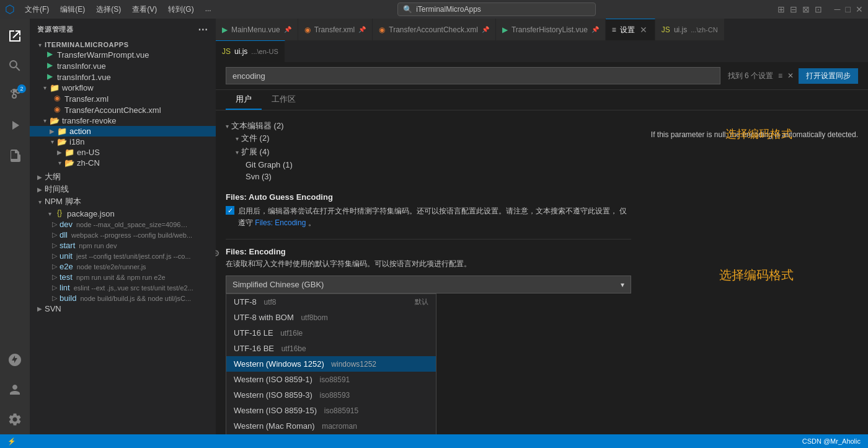 The height and width of the screenshot is (448, 868). I want to click on tab-file-icon: ◉, so click(308, 30).